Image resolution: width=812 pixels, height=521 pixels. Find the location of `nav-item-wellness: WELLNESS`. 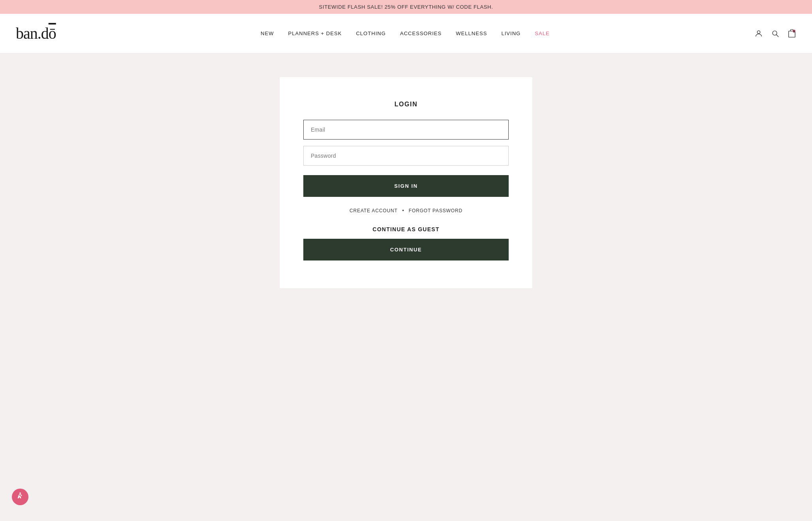

nav-item-wellness: WELLNESS is located at coordinates (472, 33).